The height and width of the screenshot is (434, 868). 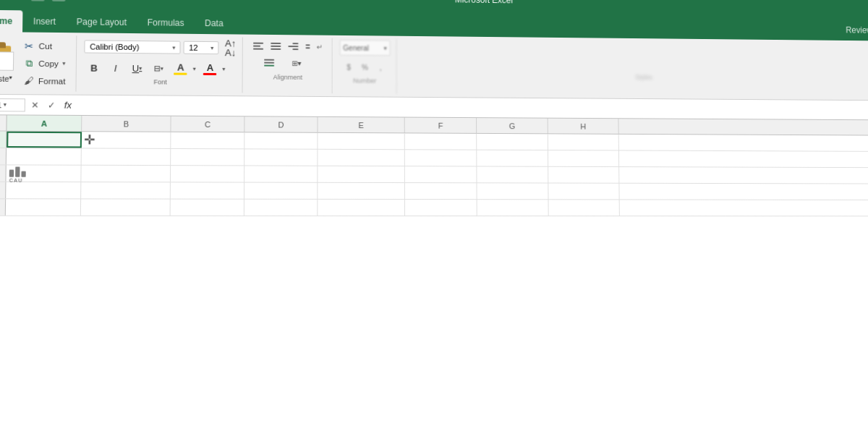 I want to click on tab-review: Review, so click(x=852, y=30).